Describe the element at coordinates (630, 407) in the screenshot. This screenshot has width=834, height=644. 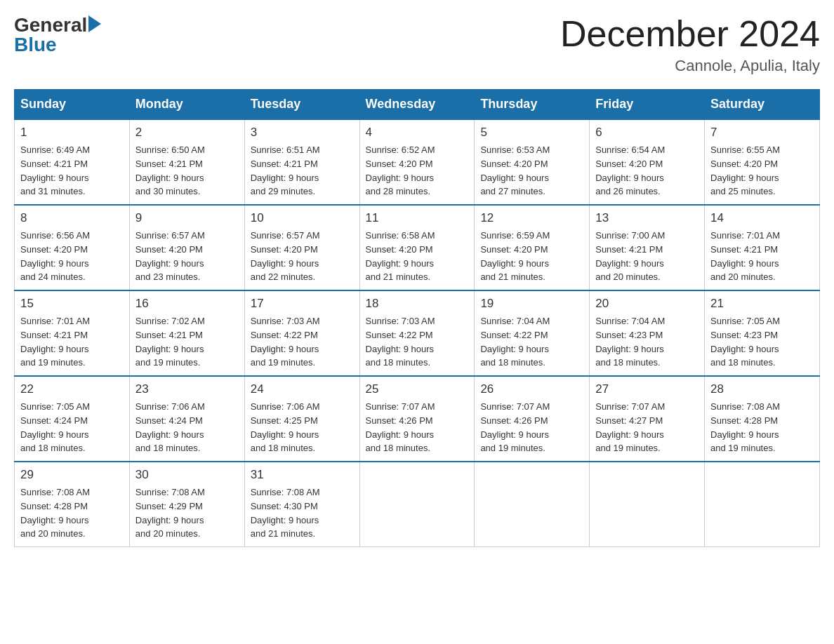
I see `day-sunrise: Sunrise: 7:07 AM` at that location.